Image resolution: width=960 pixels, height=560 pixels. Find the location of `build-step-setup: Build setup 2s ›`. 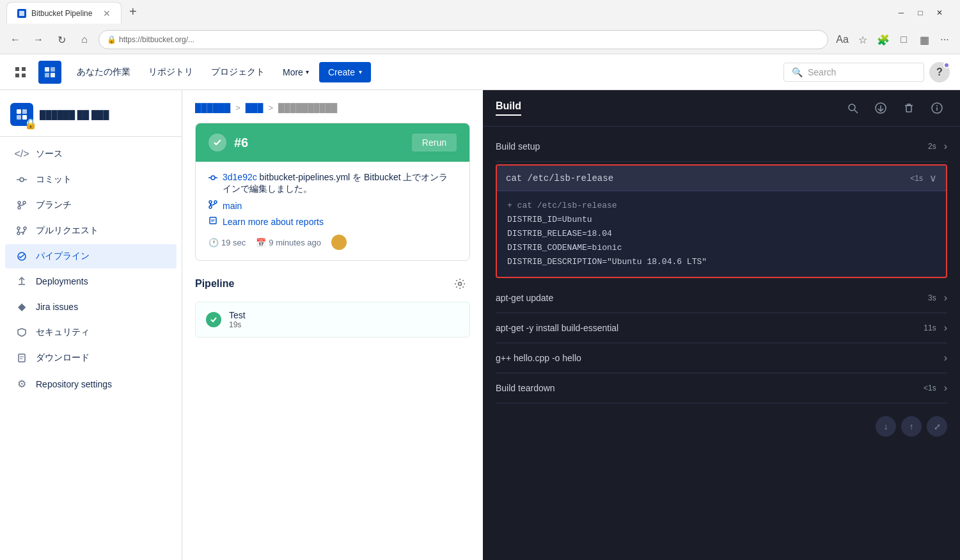

build-step-setup: Build setup 2s › is located at coordinates (721, 147).